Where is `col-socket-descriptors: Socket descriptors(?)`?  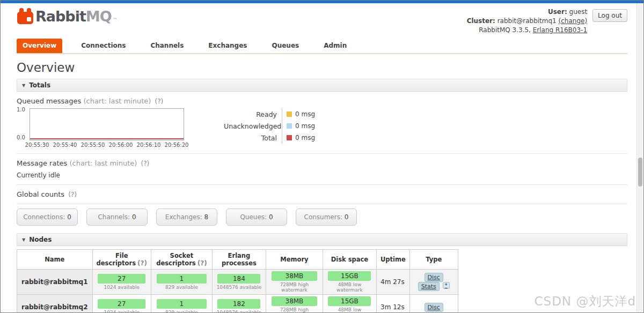
col-socket-descriptors: Socket descriptors(?) is located at coordinates (181, 259).